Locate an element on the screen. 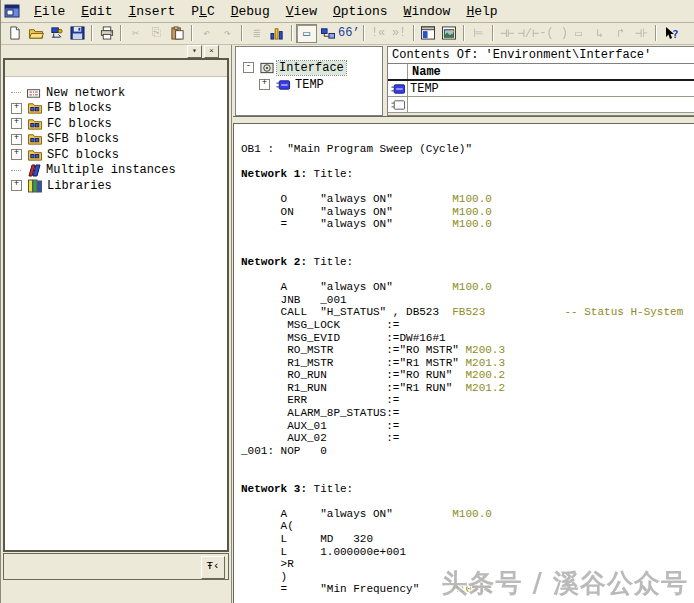 The height and width of the screenshot is (603, 694). close-branch-icon: ↱ is located at coordinates (620, 34).